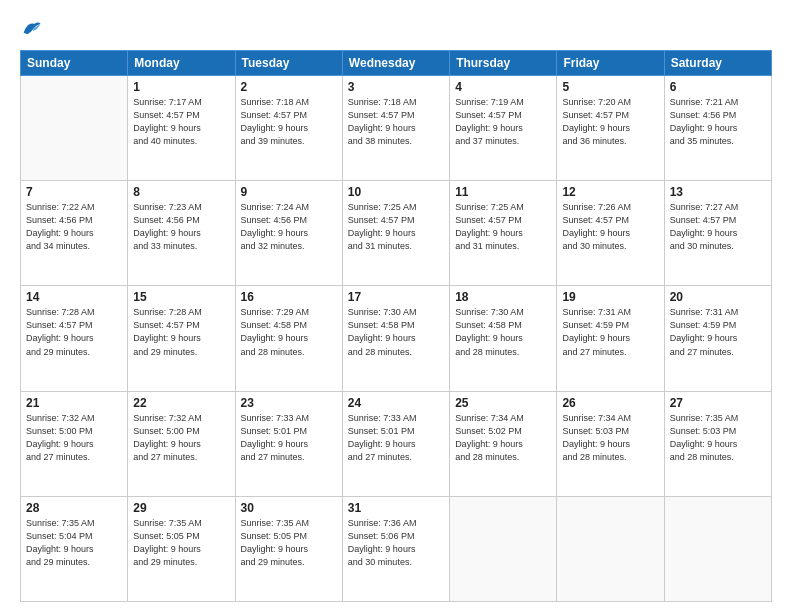 The image size is (792, 612). I want to click on weekday-header-row: SundayMondayTuesdayWednesdayThursdayFrid…, so click(396, 64).